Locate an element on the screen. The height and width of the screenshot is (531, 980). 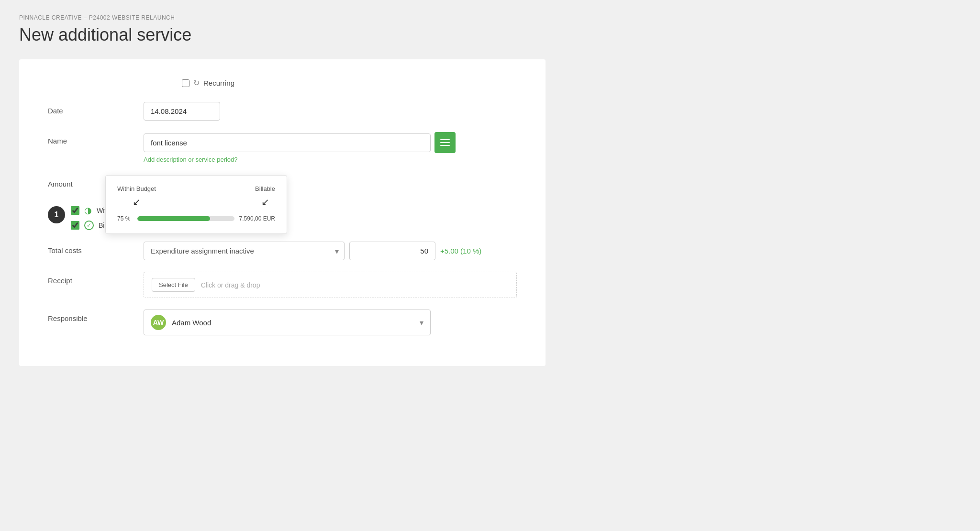
within-budget-arrow: ↙ is located at coordinates (137, 202).